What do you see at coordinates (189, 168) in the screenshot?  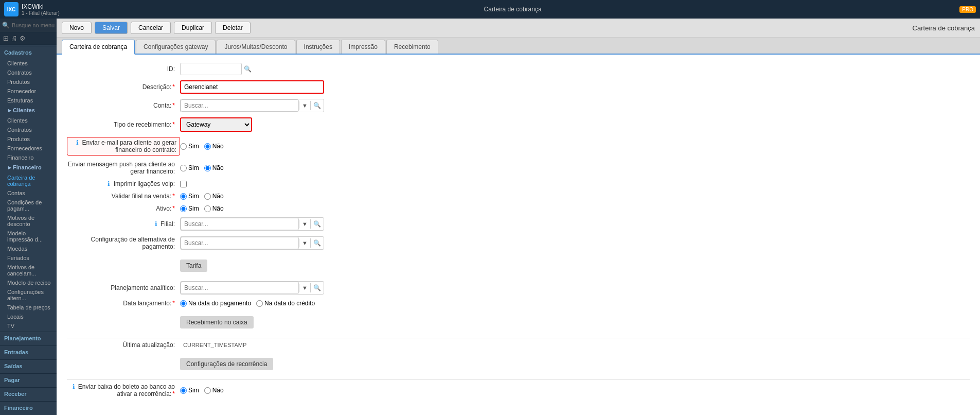 I see `enviar-push-sim-label: Sim` at bounding box center [189, 168].